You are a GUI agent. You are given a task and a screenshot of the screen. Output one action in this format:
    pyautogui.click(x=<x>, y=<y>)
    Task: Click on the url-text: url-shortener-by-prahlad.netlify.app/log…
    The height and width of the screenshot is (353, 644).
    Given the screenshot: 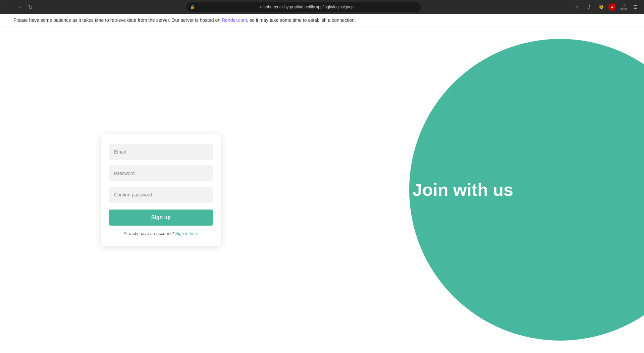 What is the action you would take?
    pyautogui.click(x=307, y=7)
    